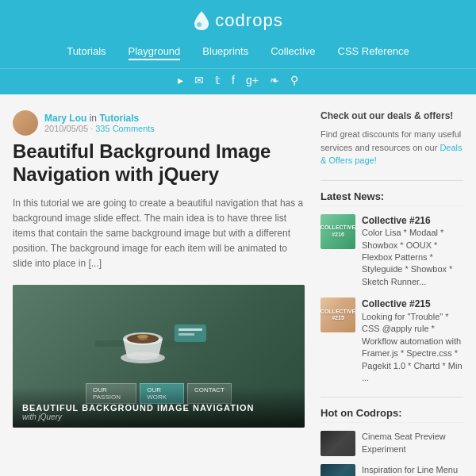  I want to click on collective-215-label: COLLECTIVE#215, so click(338, 316).